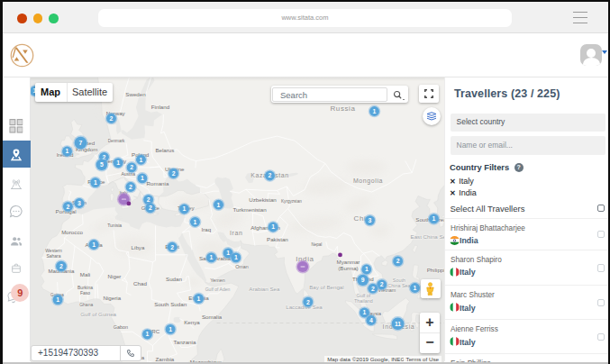 The height and width of the screenshot is (364, 610). Describe the element at coordinates (174, 278) in the screenshot. I see `svg-text: Sudan` at that location.